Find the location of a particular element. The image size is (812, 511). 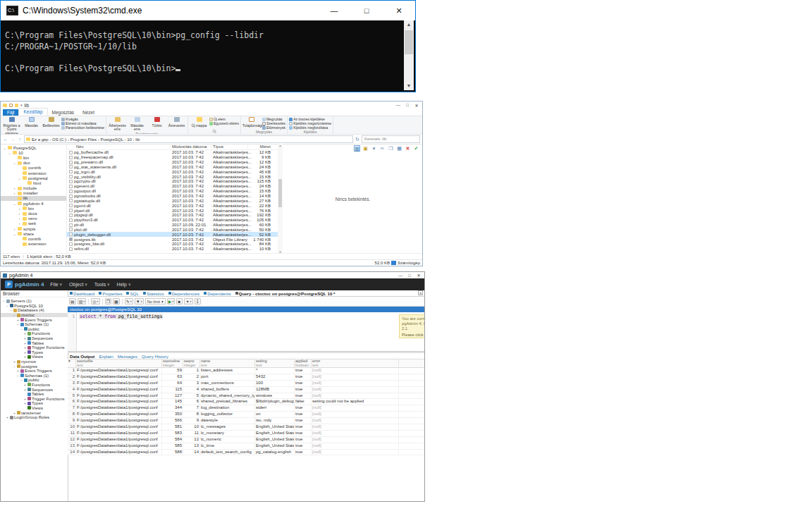

file-row: pgxml.dll2017.10.03. 7:42Alkalmazáskiter… is located at coordinates (172, 206).